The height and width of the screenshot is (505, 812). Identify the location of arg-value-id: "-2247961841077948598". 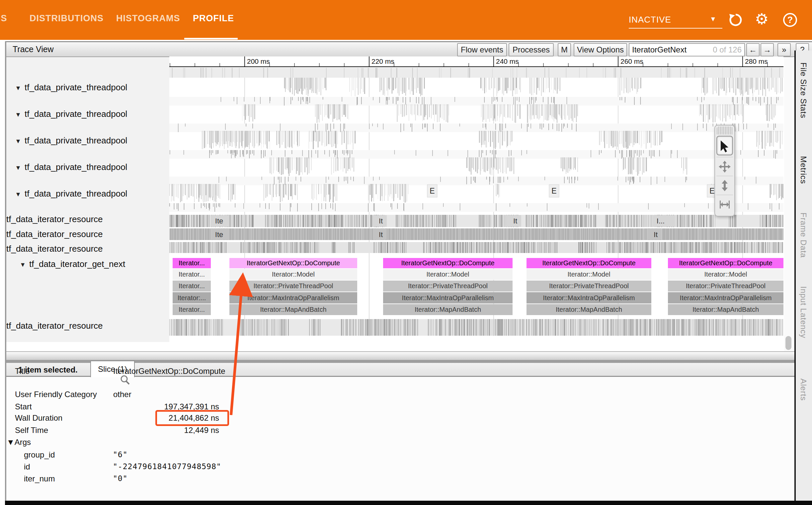
(167, 467).